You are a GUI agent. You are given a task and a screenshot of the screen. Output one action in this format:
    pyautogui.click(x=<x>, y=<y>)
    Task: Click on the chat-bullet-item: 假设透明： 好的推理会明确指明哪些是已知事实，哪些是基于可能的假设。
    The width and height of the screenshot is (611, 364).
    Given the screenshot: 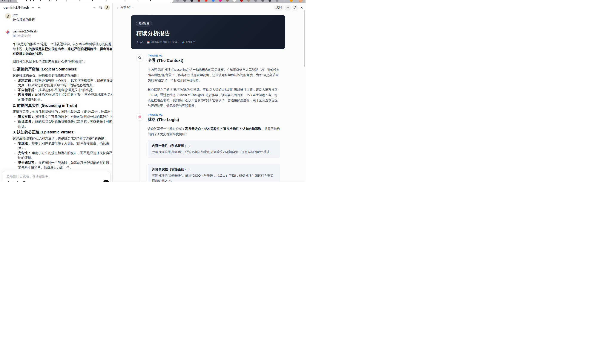 What is the action you would take?
    pyautogui.click(x=62, y=124)
    